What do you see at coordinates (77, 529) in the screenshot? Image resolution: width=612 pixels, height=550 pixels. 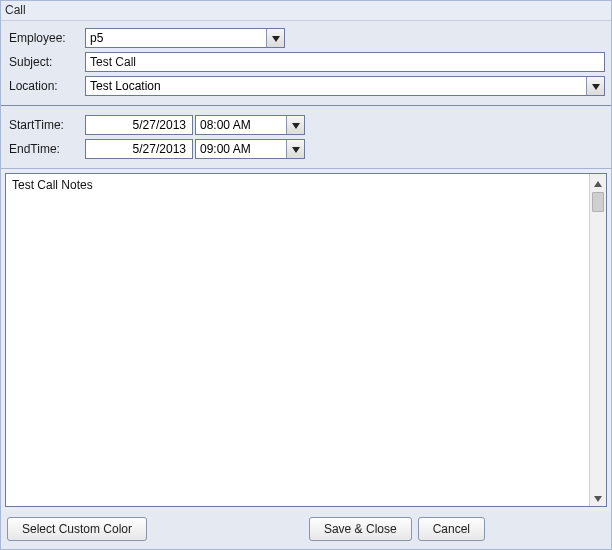 I see `select-custom-color-button: Select Custom Color` at bounding box center [77, 529].